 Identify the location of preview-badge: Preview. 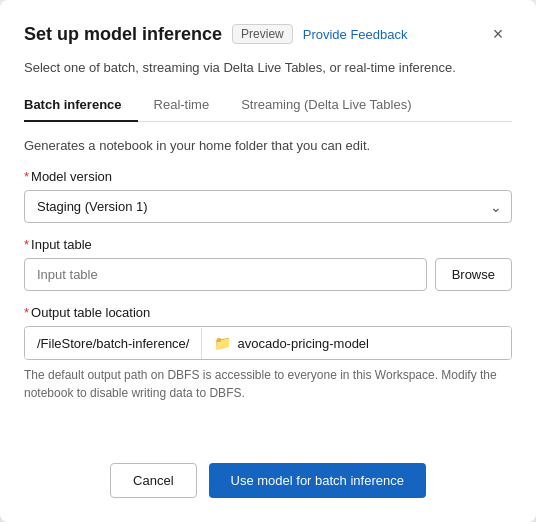
(262, 34).